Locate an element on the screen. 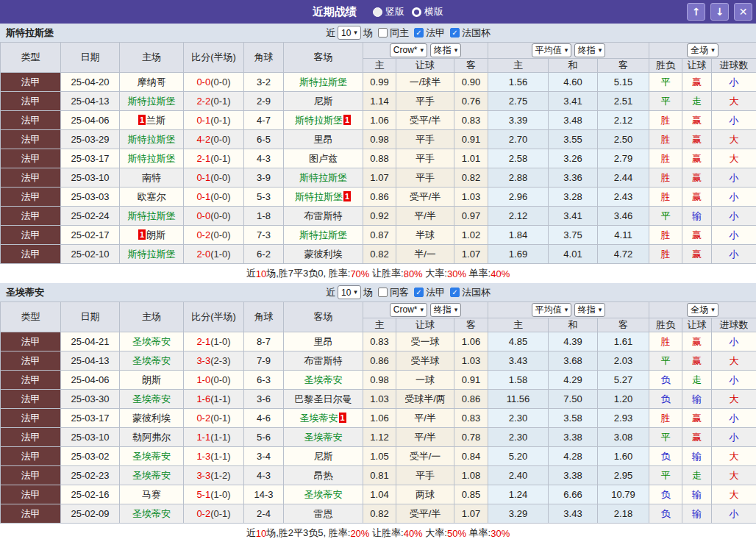 This screenshot has height=539, width=756. summary-text: 单率: is located at coordinates (478, 532).